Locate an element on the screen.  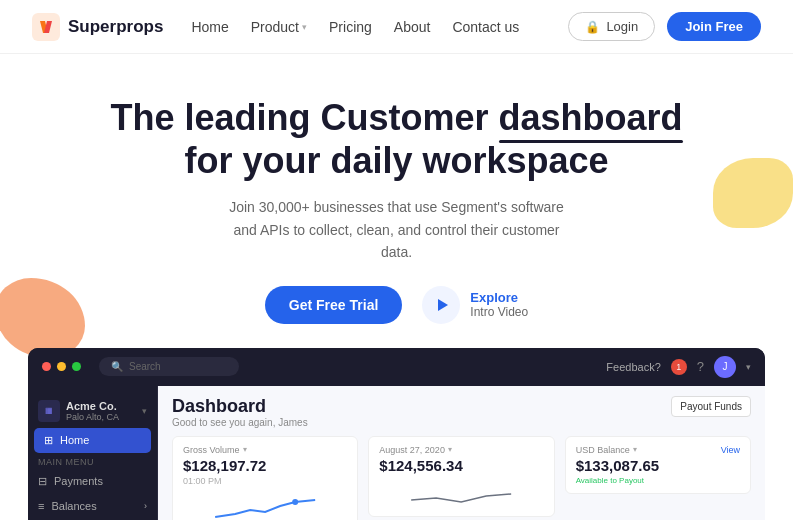
dashboard-search: 🔍 Search is located at coordinates (169, 366).